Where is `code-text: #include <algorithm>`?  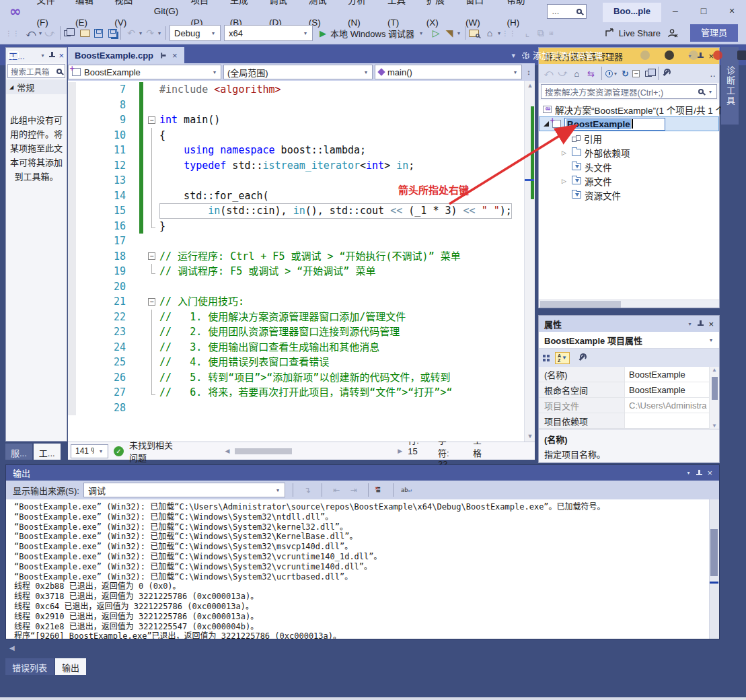
code-text: #include <algorithm> is located at coordinates (342, 90).